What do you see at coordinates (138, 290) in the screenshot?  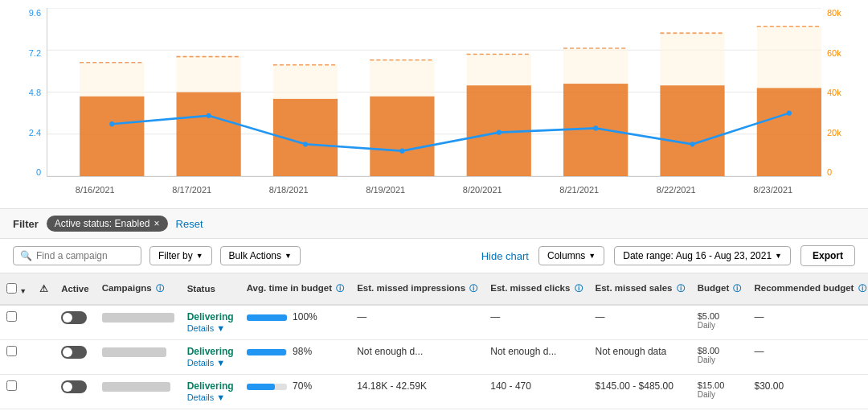 I see `th-campaigns: Campaigns ⓘ` at bounding box center [138, 290].